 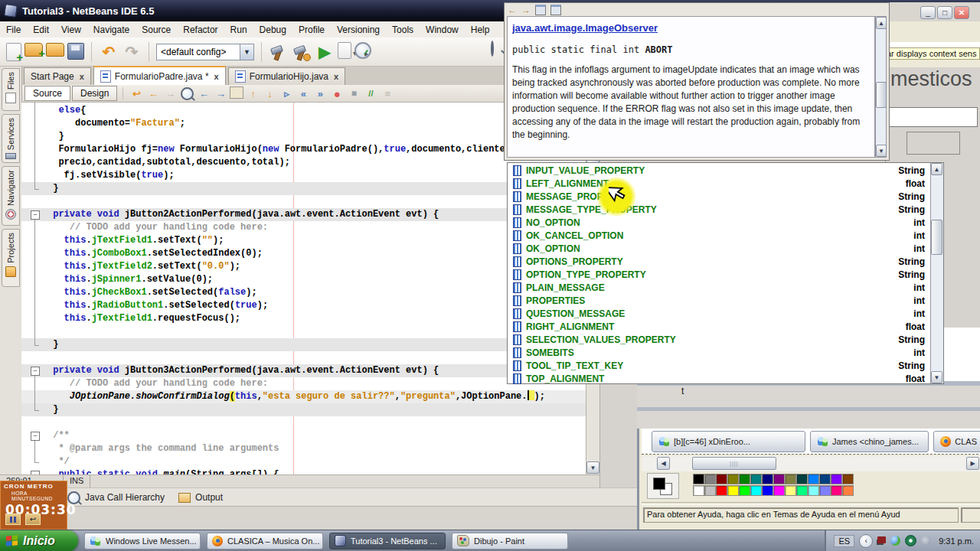 What do you see at coordinates (237, 93) in the screenshot?
I see `toggle-highlight-icon` at bounding box center [237, 93].